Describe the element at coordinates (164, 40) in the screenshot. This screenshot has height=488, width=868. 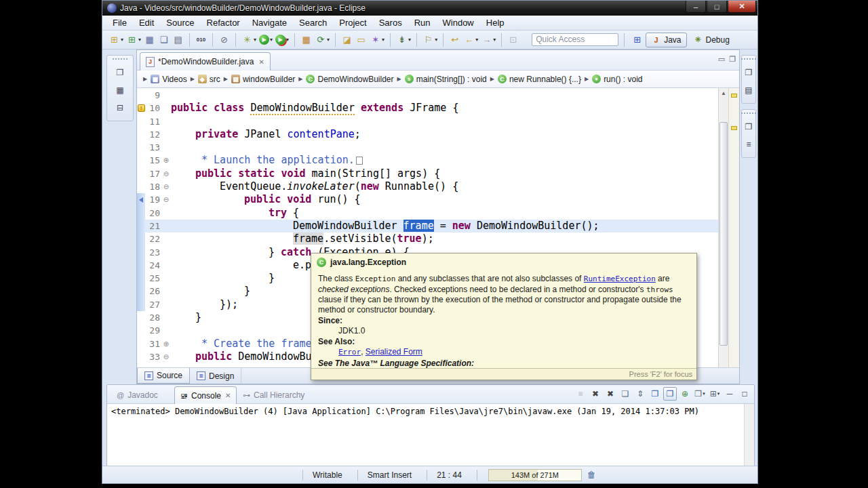
I see `save-all-button: ❏` at that location.